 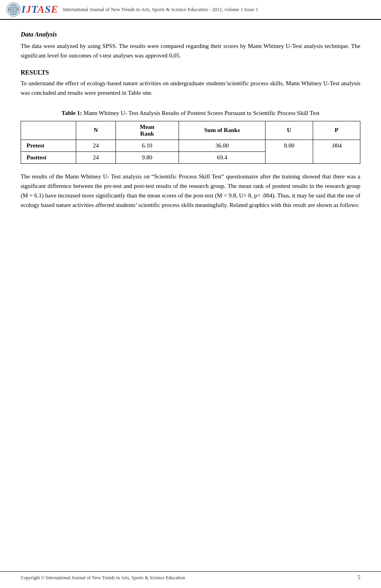 I want to click on row-posttest-n: 24, so click(x=96, y=157).